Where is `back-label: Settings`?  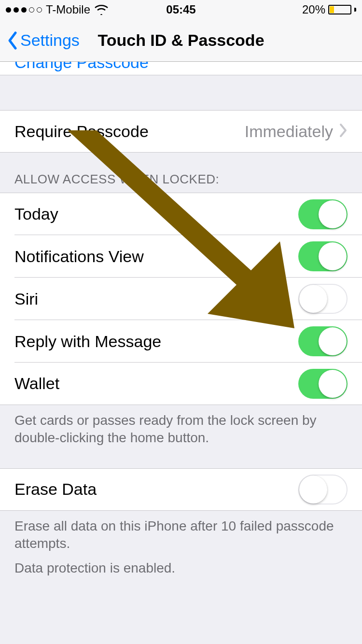 back-label: Settings is located at coordinates (50, 41).